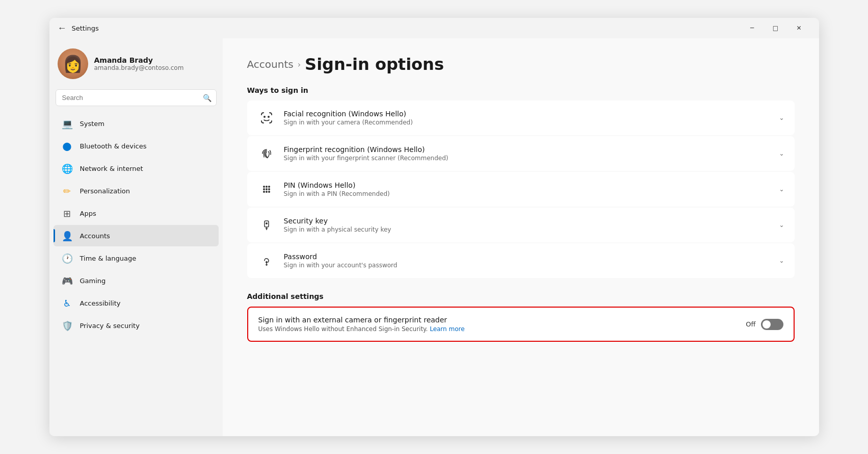 The width and height of the screenshot is (868, 454). Describe the element at coordinates (67, 281) in the screenshot. I see `gaming-icon: 🎮` at that location.